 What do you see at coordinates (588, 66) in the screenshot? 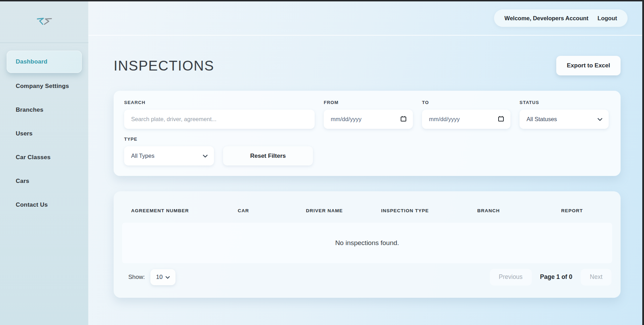
I see `export-to-excel-button: Export to Excel` at bounding box center [588, 66].